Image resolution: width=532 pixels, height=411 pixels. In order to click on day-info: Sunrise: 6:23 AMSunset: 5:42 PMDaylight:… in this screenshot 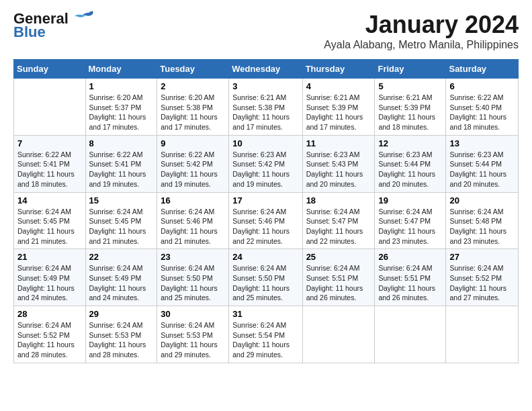, I will do `click(265, 169)`.